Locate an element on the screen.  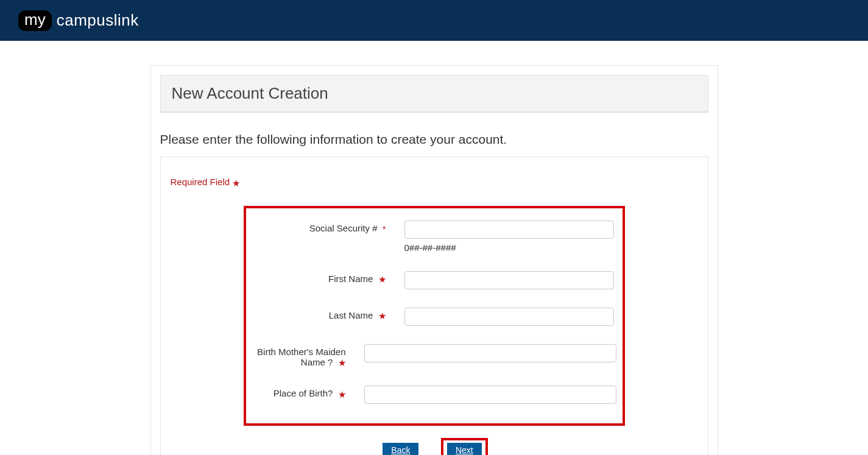
back-button: Back is located at coordinates (401, 449).